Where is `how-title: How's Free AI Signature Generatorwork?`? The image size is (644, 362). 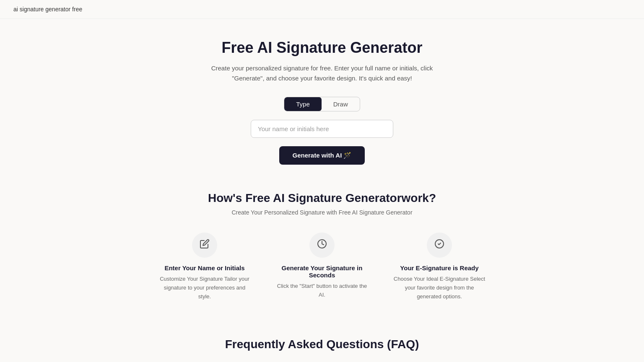
how-title: How's Free AI Signature Generatorwork? is located at coordinates (322, 198).